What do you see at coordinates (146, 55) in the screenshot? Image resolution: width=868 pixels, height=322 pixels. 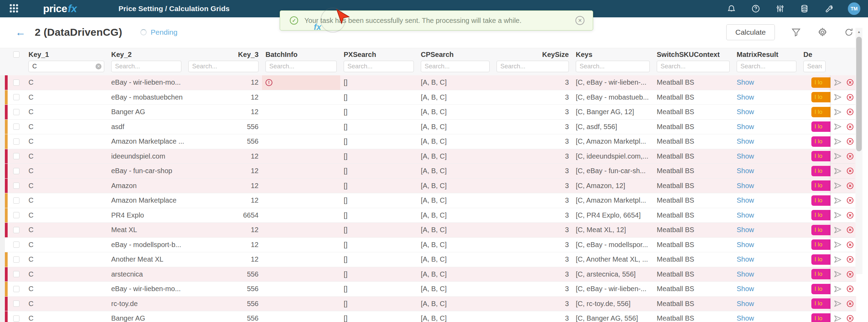 I see `column-header-key_2: Key_2` at bounding box center [146, 55].